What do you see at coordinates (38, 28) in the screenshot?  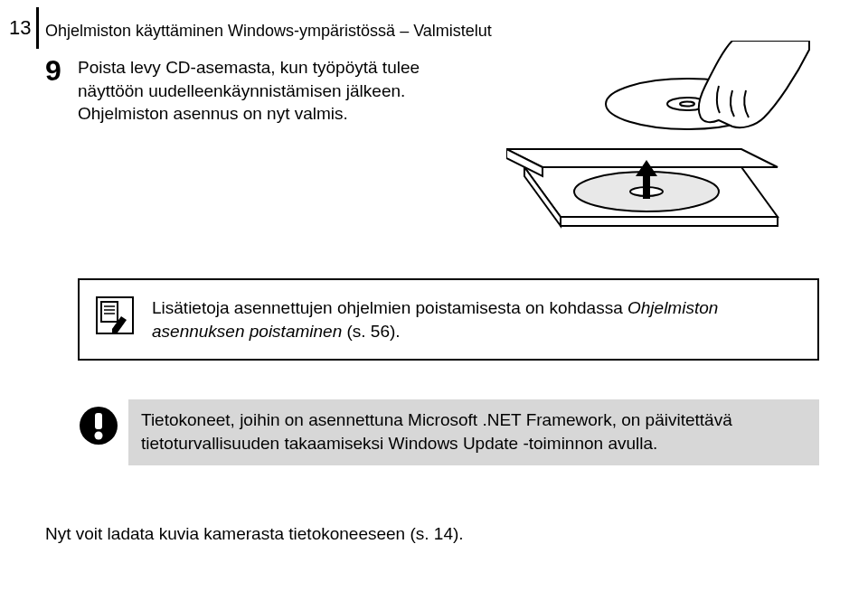 I see `header-divider` at bounding box center [38, 28].